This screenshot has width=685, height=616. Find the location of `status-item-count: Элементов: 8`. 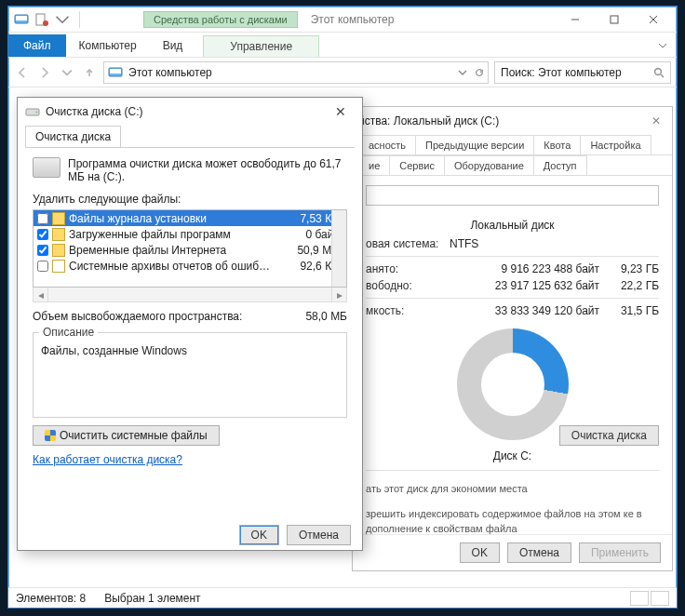

status-item-count: Элементов: 8 is located at coordinates (50, 598).